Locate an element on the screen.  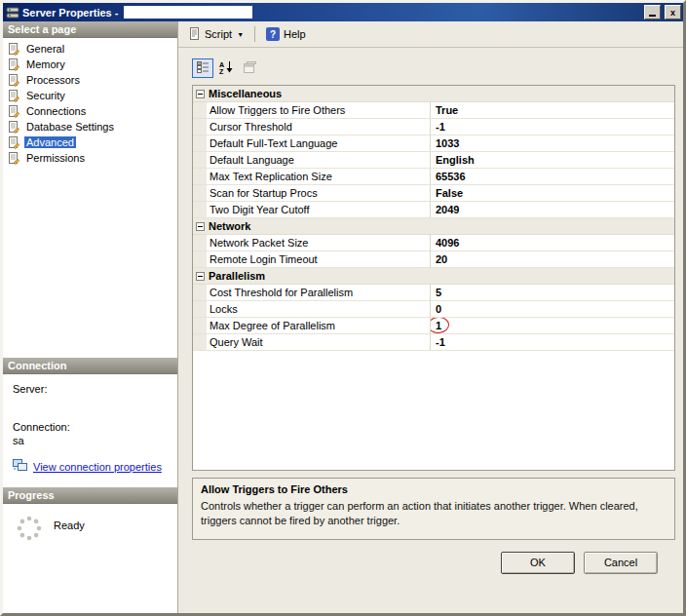
sidebar-item-processors: Processors is located at coordinates (90, 80).